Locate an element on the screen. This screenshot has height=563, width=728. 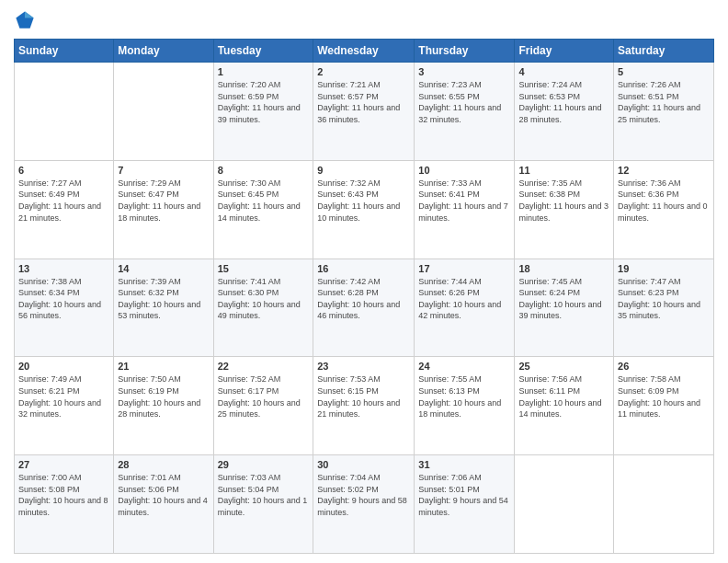
day-info: Sunrise: 7:32 AM Sunset: 6:43 PM Dayligh… is located at coordinates (364, 201).